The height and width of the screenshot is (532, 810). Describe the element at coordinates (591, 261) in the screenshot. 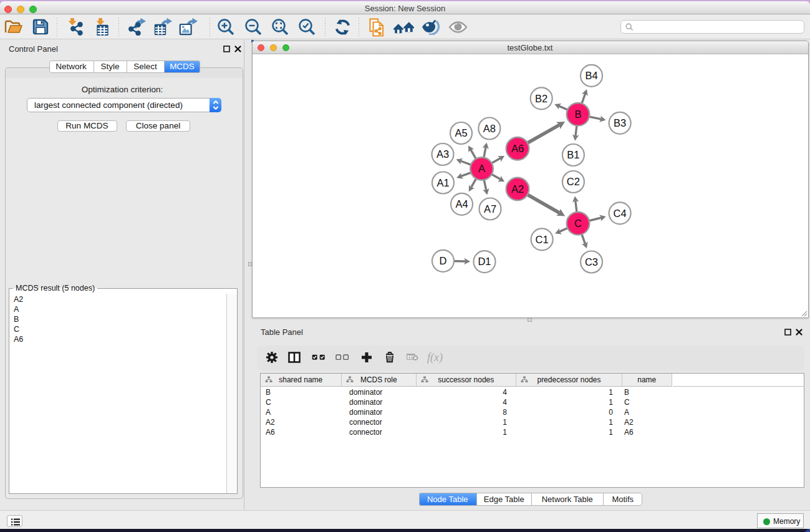

I see `svg-text: C3` at that location.